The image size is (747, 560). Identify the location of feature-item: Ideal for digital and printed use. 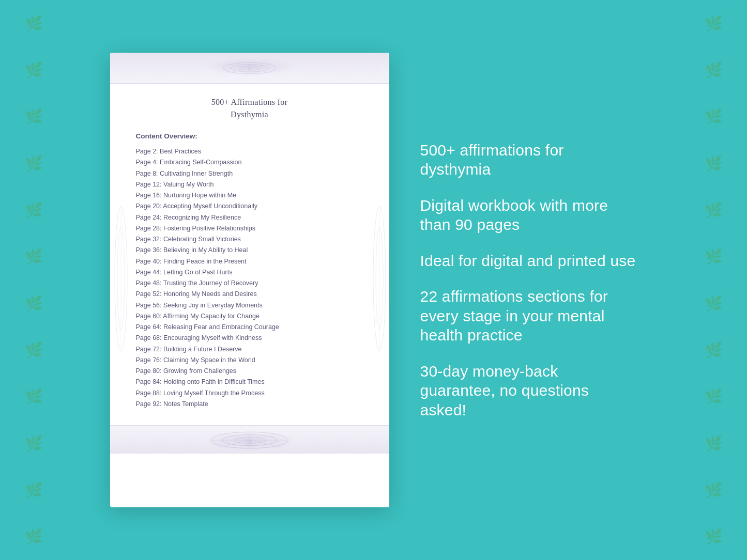
(529, 261).